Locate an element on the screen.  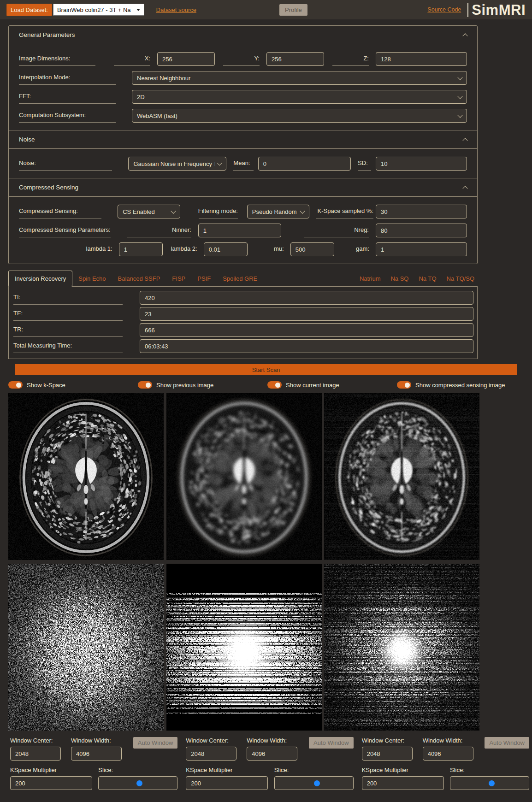
ninner-input is located at coordinates (240, 230).